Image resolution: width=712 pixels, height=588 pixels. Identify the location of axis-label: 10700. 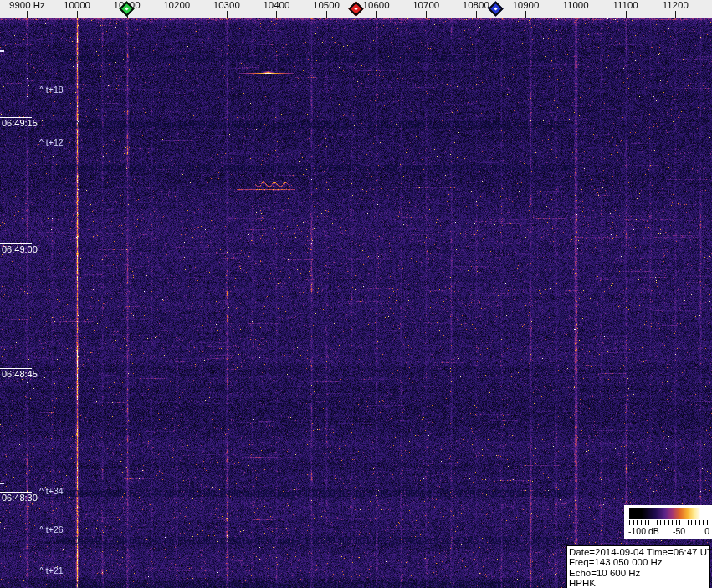
(426, 5).